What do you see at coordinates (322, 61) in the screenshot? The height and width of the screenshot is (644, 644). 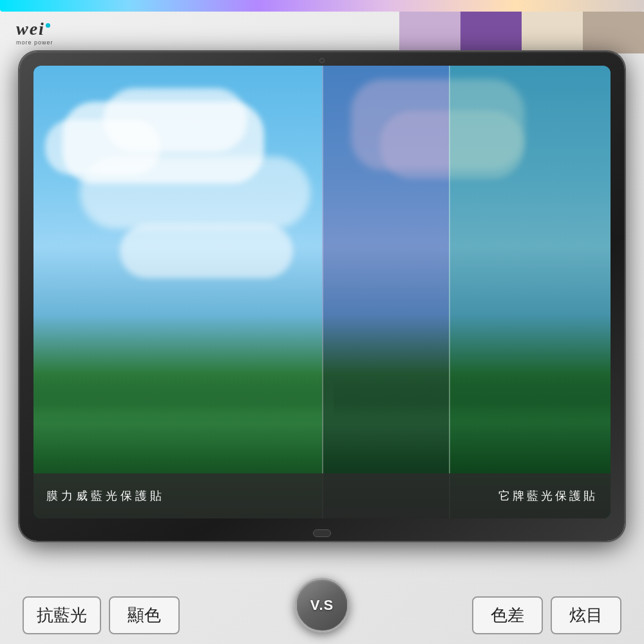 I see `device-camera` at bounding box center [322, 61].